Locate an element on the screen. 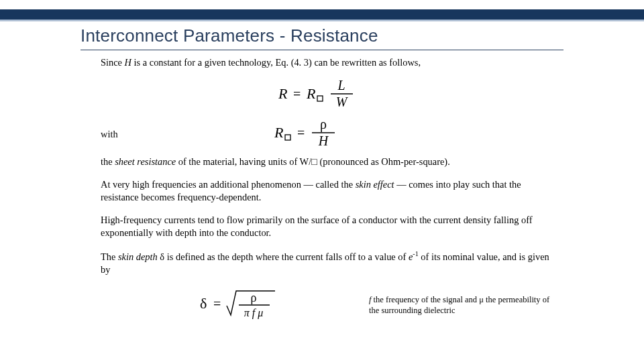 The width and height of the screenshot is (644, 362). text: Since is located at coordinates (113, 62).